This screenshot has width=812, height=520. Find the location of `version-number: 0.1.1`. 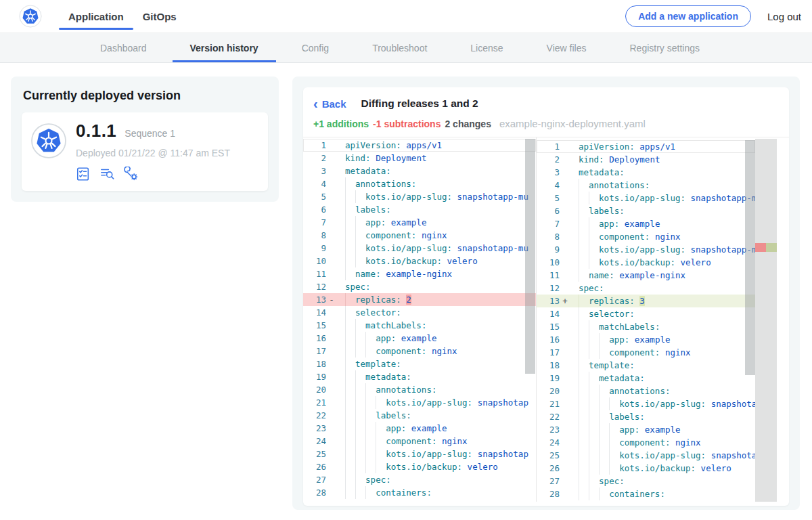

version-number: 0.1.1 is located at coordinates (96, 131).